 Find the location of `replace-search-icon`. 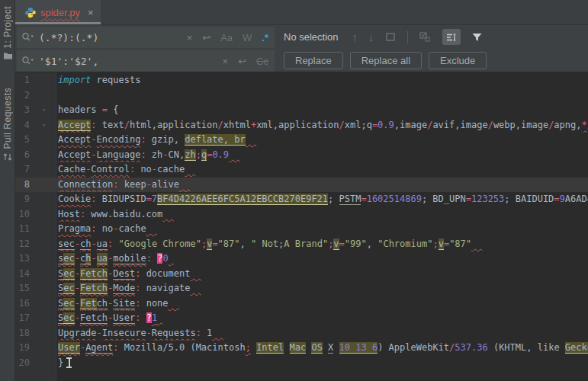

replace-search-icon is located at coordinates (27, 61).